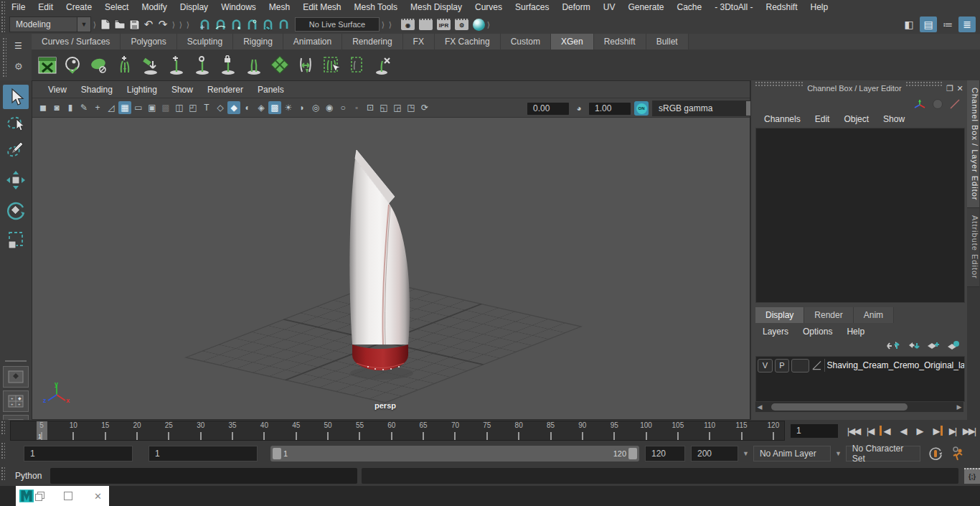 Image resolution: width=980 pixels, height=506 pixels. What do you see at coordinates (933, 346) in the screenshot?
I see `create-empty-layer-icon` at bounding box center [933, 346].